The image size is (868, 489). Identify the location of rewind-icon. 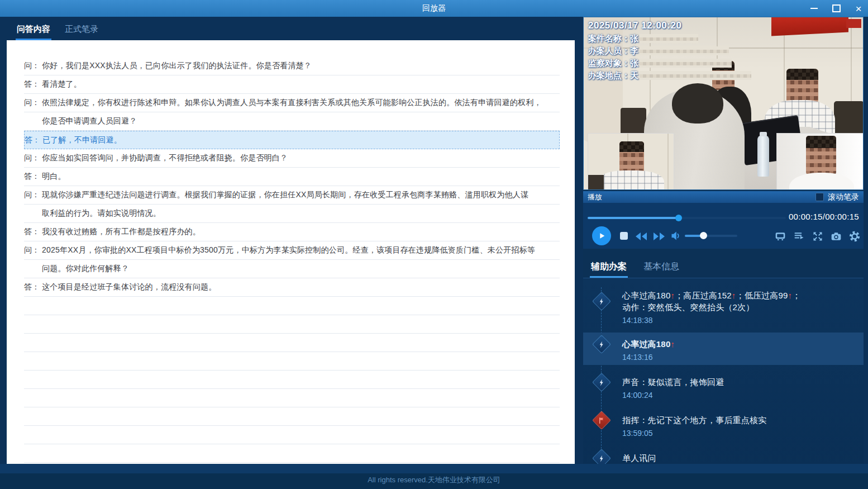
(641, 236).